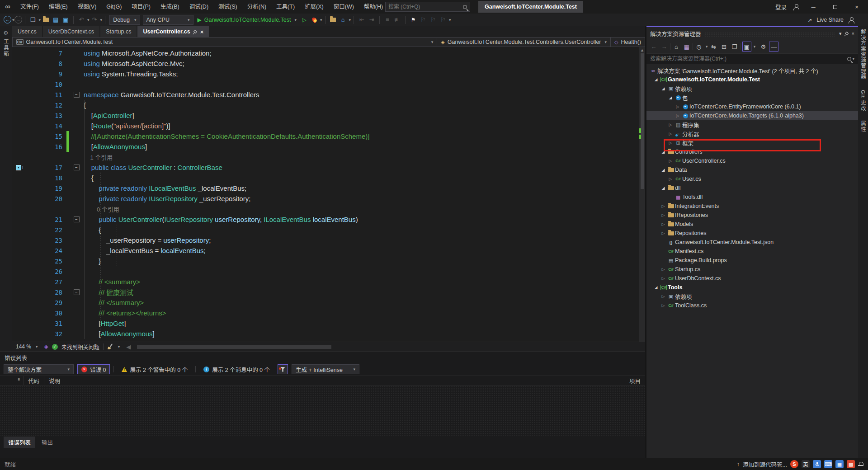 The image size is (868, 470). I want to click on code-line: 30 /// <returns></returns>, so click(329, 313).